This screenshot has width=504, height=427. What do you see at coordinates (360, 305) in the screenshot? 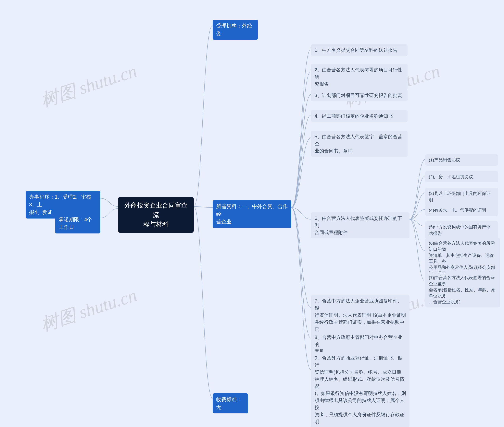
I see `m7-l1: 7、合营中方的法人企业营业执照复印件、银` at bounding box center [360, 305].